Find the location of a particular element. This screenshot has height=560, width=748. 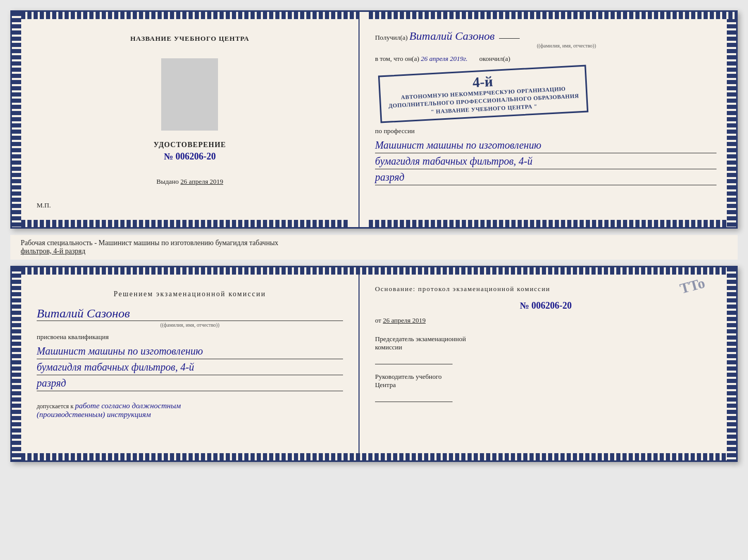

bottom-name-cursive: Виталий Сазонов is located at coordinates (190, 314).